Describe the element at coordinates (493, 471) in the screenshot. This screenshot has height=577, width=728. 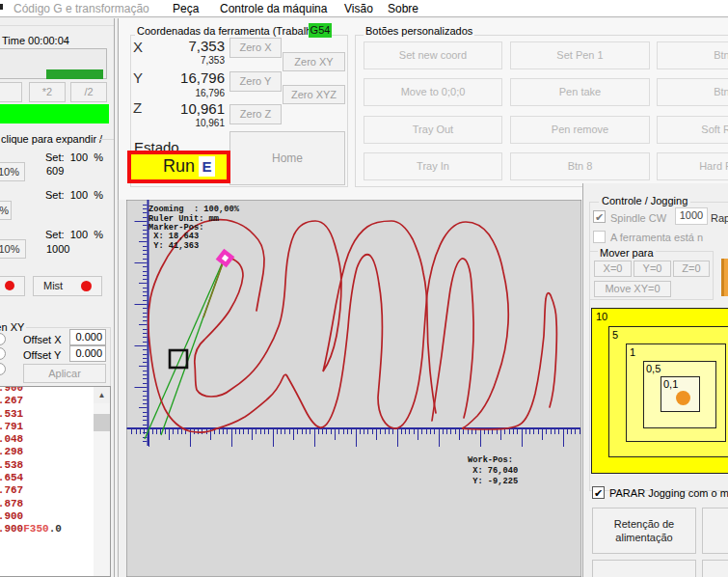
I see `svg-text: X: 76,040` at that location.